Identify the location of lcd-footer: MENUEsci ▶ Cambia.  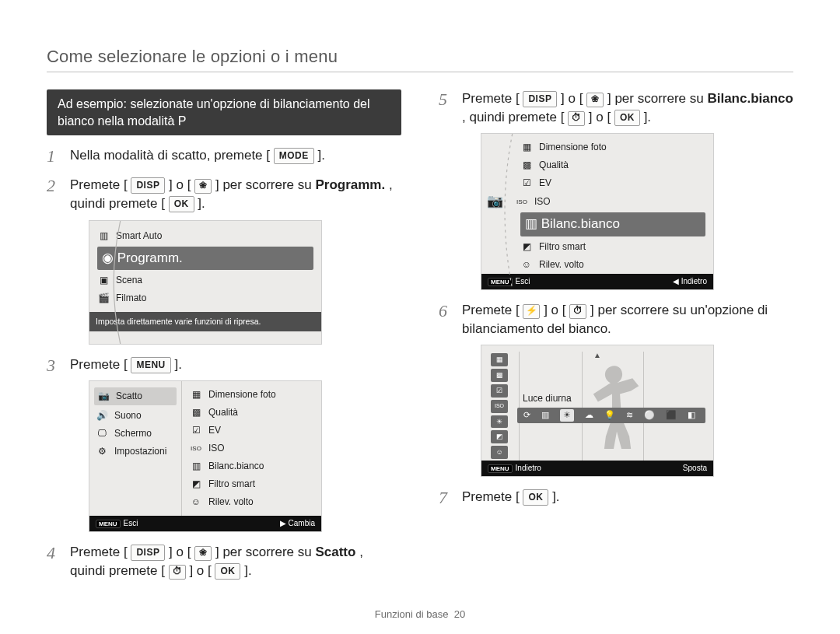
(205, 524).